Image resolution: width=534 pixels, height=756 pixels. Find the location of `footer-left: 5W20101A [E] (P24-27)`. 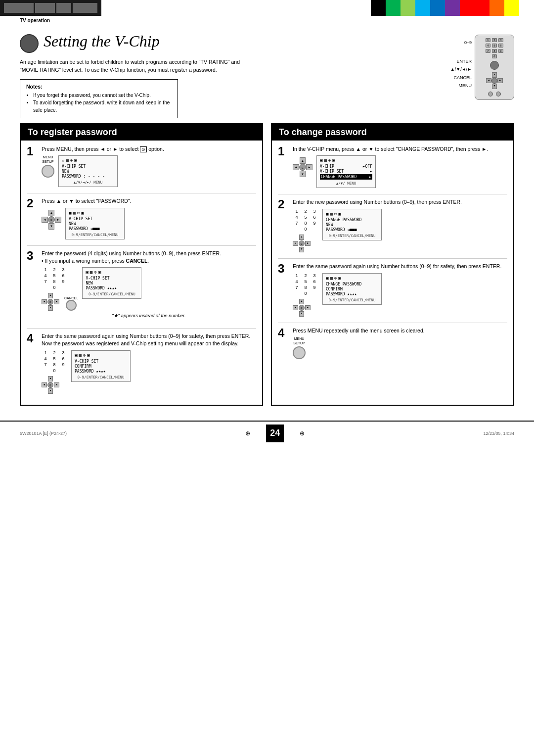

footer-left: 5W20101A [E] (P24-27) is located at coordinates (44, 433).